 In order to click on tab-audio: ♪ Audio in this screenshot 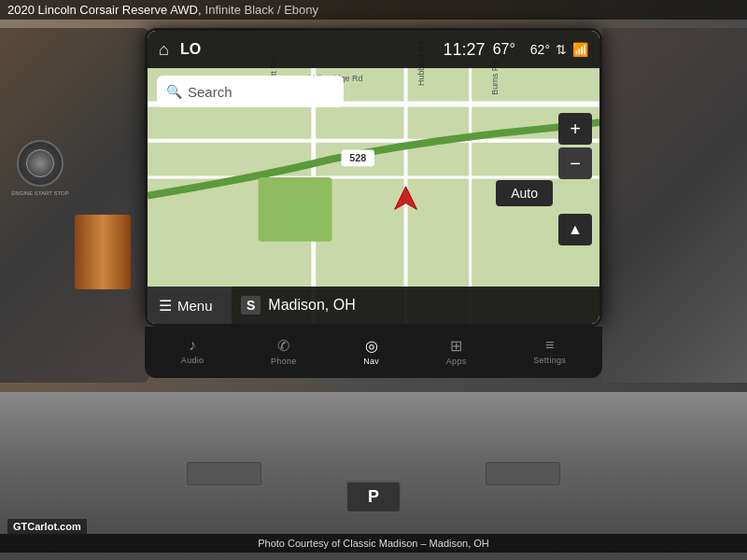, I will do `click(192, 351)`.